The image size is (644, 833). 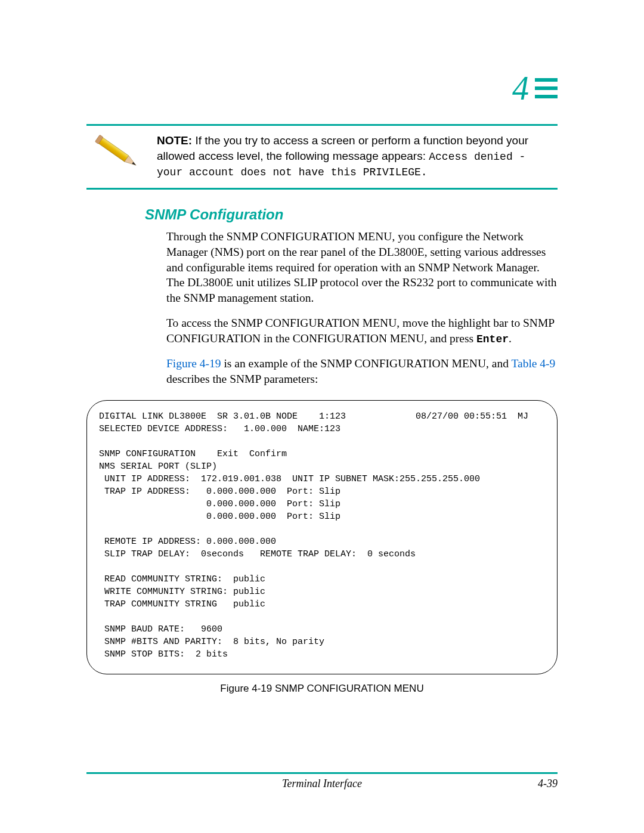 What do you see at coordinates (546, 88) in the screenshot?
I see `chapter-bars-icon` at bounding box center [546, 88].